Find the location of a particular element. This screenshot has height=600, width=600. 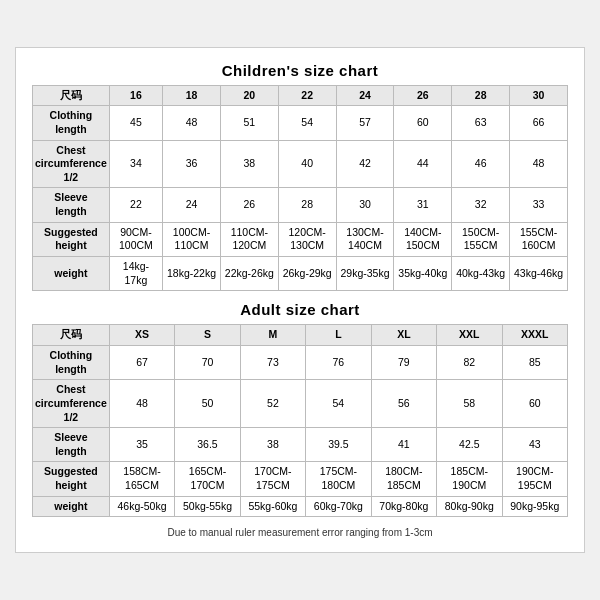

cell-2-1: 24 is located at coordinates (192, 205).